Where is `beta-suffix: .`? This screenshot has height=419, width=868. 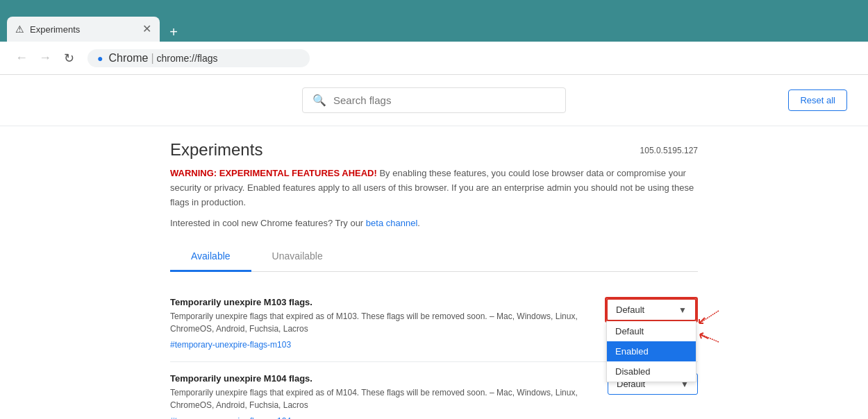 beta-suffix: . is located at coordinates (419, 223).